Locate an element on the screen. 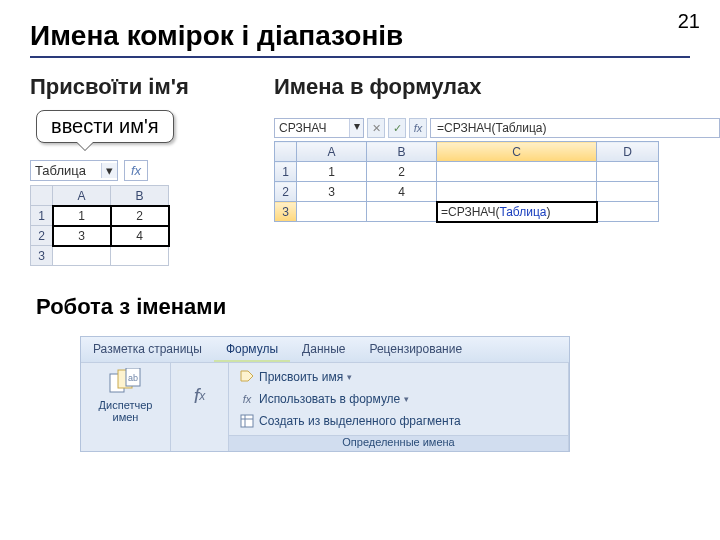 Image resolution: width=720 pixels, height=540 pixels. right-spreadsheet: СРЗНАЧ ▾ ✕ ✓ fx =СРЗНАЧ(Таблица) A B C D… is located at coordinates (497, 170).